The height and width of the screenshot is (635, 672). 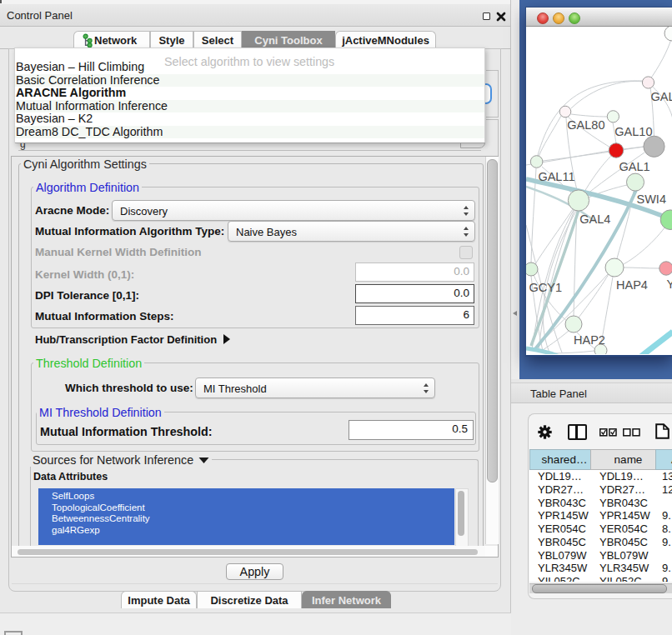 I want to click on svg-text: GCY1, so click(x=546, y=288).